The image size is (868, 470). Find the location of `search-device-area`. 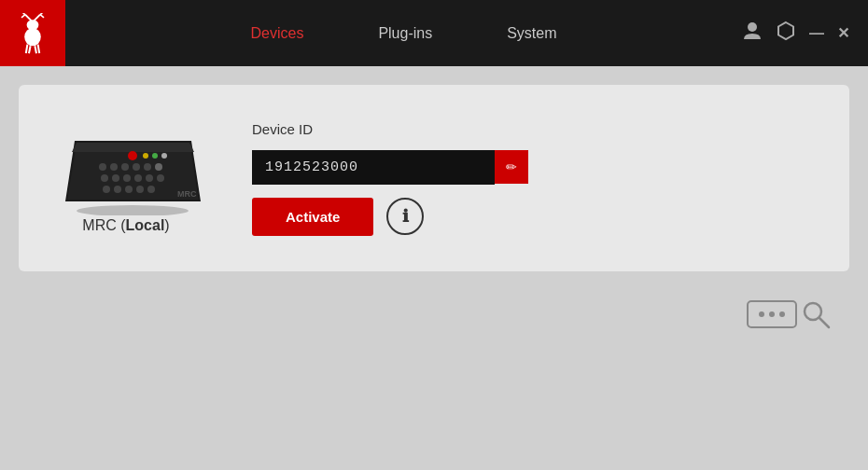

search-device-area is located at coordinates (789, 314).